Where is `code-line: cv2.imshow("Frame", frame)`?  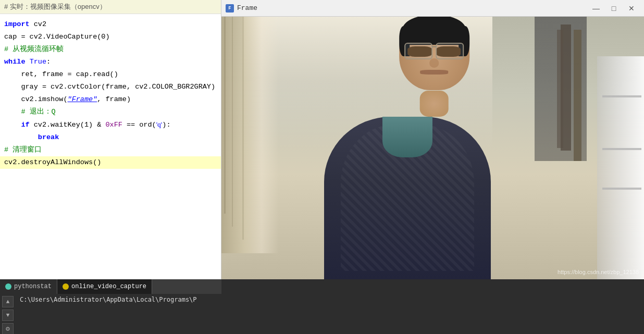 code-line: cv2.imshow("Frame", frame) is located at coordinates (110, 100).